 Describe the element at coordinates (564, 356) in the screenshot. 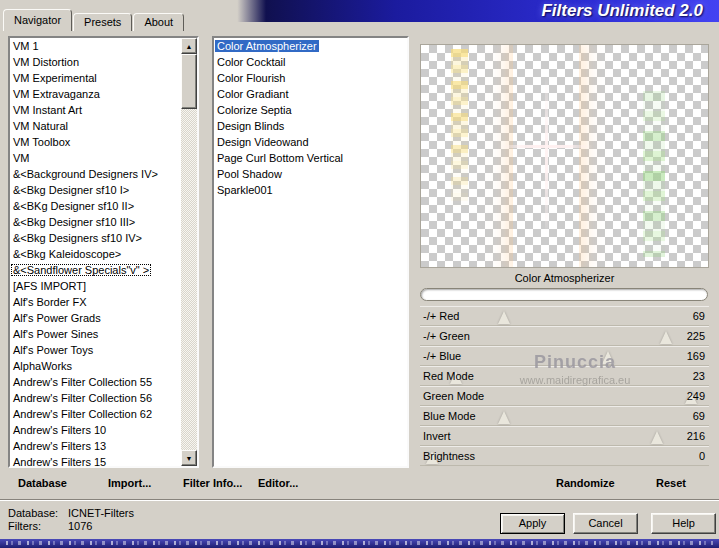

I see `slider-row: -/+ Blue 169` at that location.